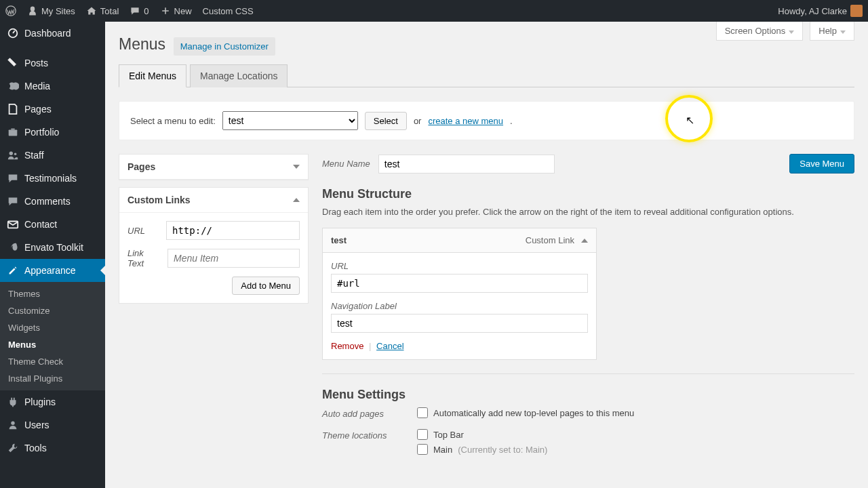 Image resolution: width=868 pixels, height=488 pixels. Describe the element at coordinates (487, 121) in the screenshot. I see `menu-select-panel: Select a menu to edit: test Select or cr…` at that location.